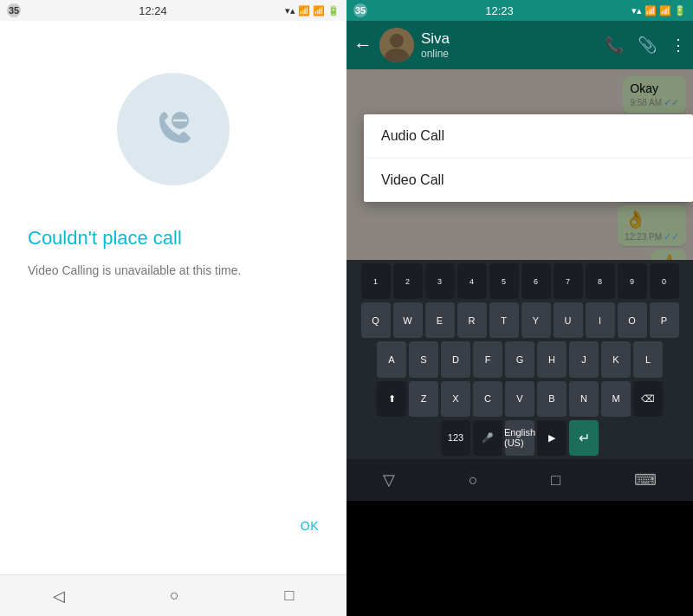 This screenshot has width=693, height=616. I want to click on key-j: J, so click(584, 359).